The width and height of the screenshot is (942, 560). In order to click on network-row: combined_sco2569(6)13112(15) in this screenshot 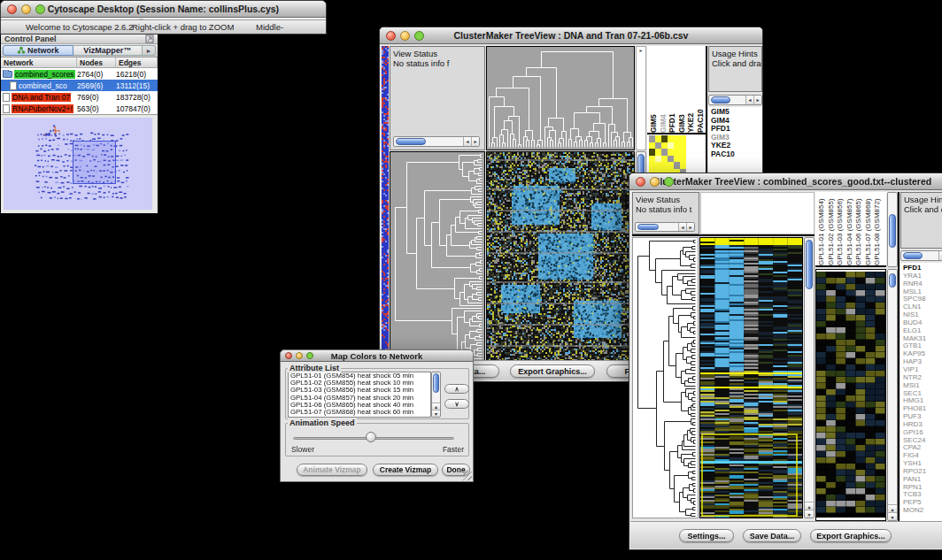, I will do `click(80, 85)`.